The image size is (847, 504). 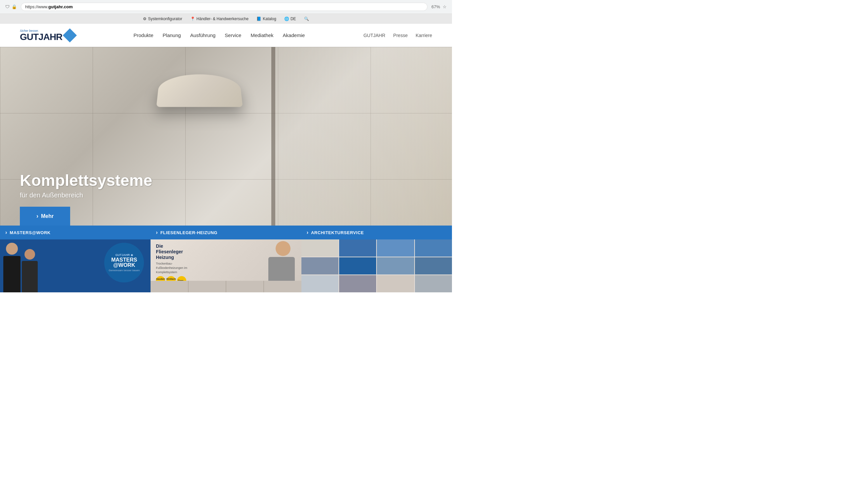 I want to click on chevron-right-icon: ›, so click(x=37, y=216).